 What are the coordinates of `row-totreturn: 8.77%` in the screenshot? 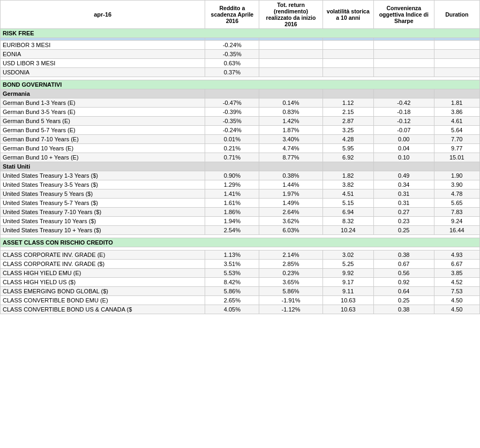 It's located at (291, 157).